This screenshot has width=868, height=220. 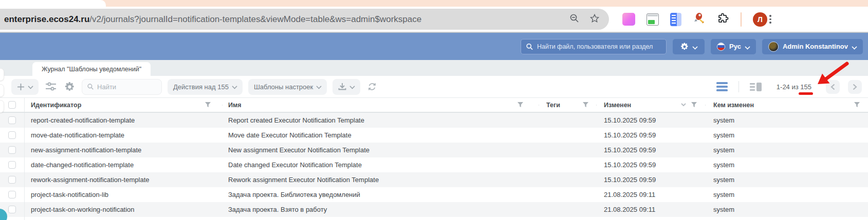 What do you see at coordinates (380, 195) in the screenshot?
I see `cell-name: Задача проекта. Библиотека уведомлений` at bounding box center [380, 195].